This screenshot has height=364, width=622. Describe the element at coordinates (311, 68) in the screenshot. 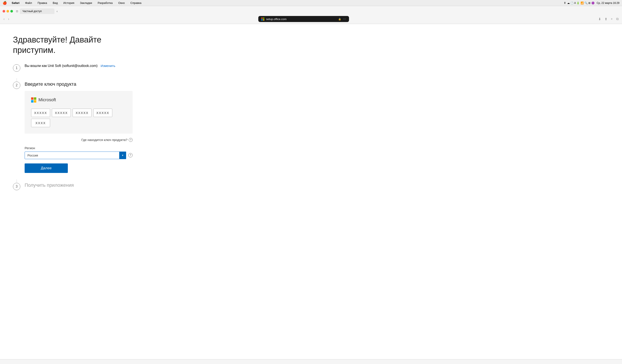

I see `step-1: 1 Вы вошли как Unit Soft (softunit@outlo…` at that location.